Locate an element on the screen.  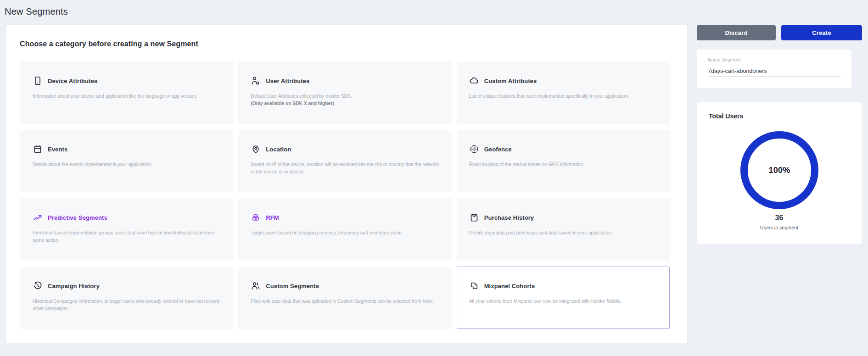
user-badge-icon is located at coordinates (256, 81).